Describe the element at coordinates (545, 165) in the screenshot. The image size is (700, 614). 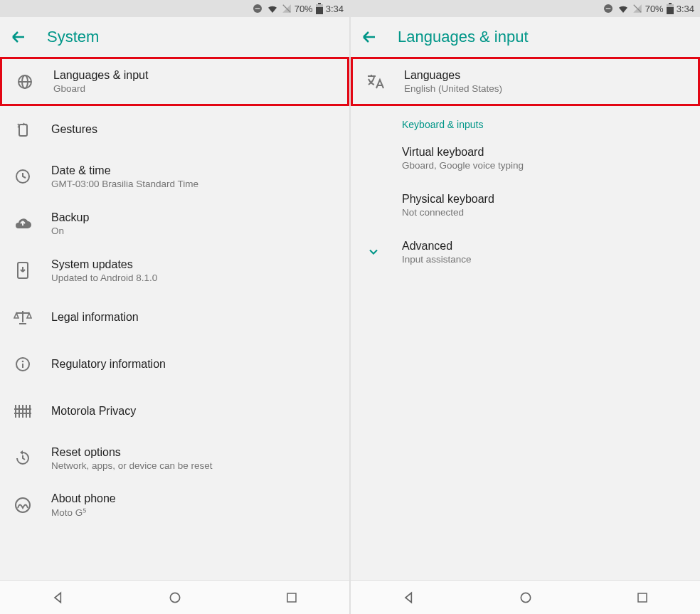
I see `item-sub: Gboard, Google voice typing` at that location.